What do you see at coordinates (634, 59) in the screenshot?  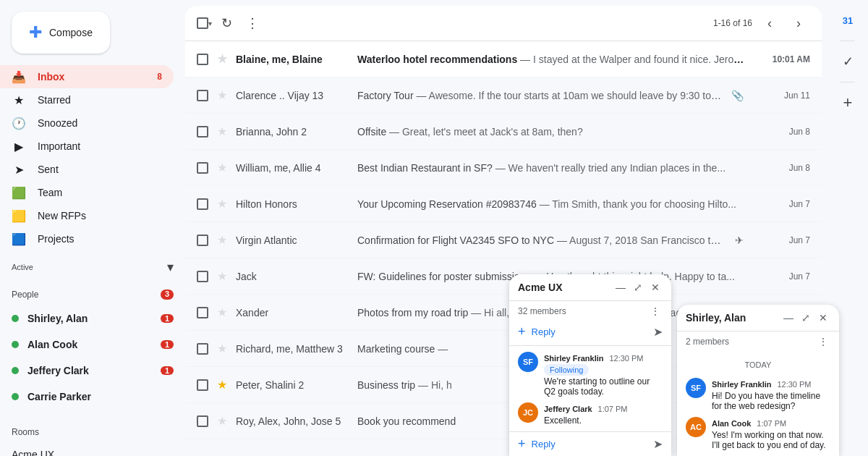 I see `email-preview: — I stayed at the Walper and found it ni…` at bounding box center [634, 59].